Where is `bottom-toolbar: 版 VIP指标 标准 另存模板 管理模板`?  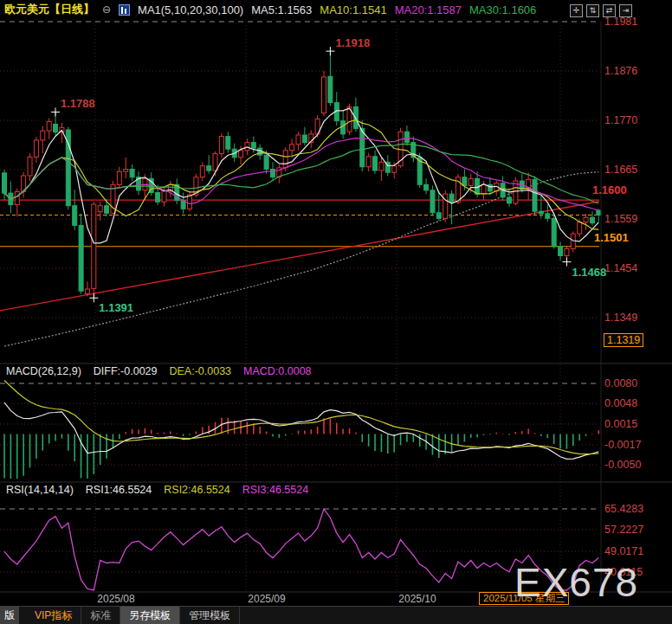
bottom-toolbar: 版 VIP指标 标准 另存模板 管理模板 is located at coordinates (336, 614).